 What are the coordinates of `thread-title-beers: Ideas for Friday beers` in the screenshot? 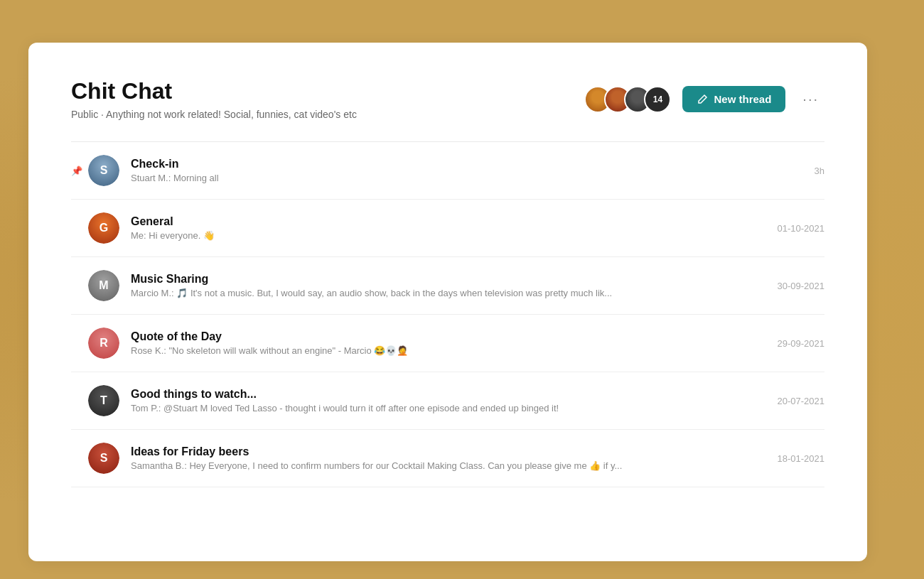 It's located at (448, 452).